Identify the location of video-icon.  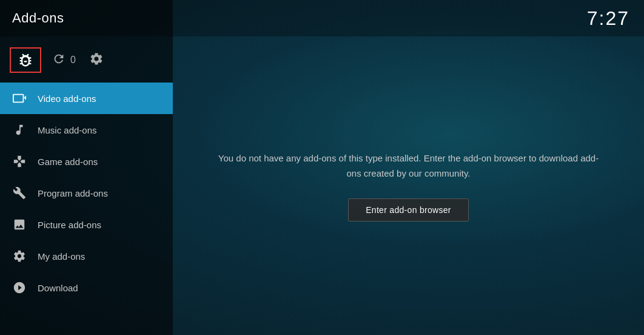
(19, 98).